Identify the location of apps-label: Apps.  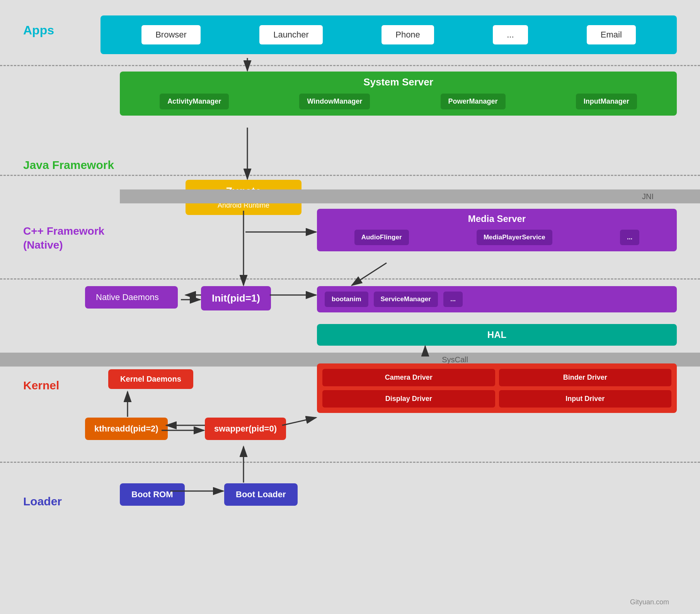
(39, 30).